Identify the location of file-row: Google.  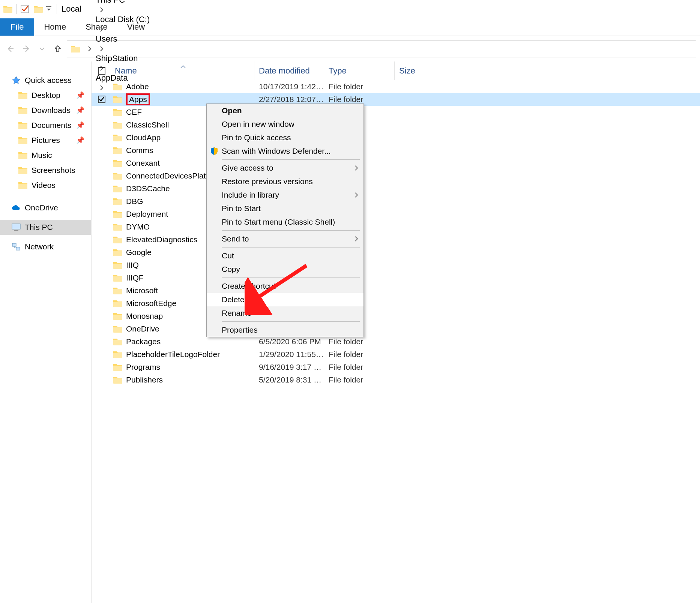
(396, 252).